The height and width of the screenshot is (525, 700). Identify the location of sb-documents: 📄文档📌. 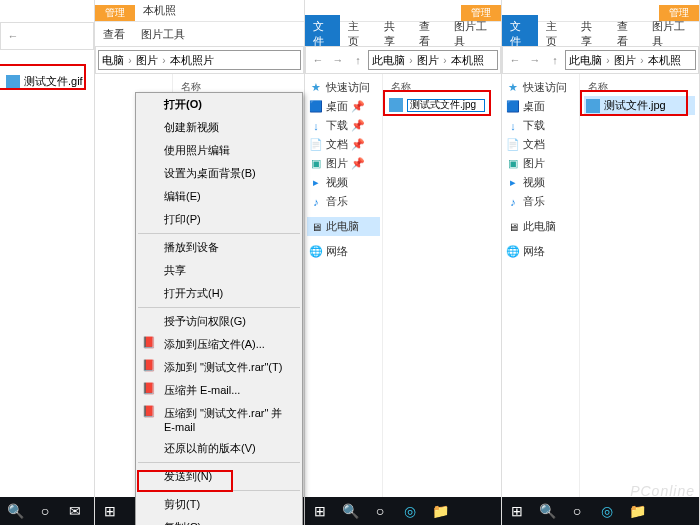
(344, 144).